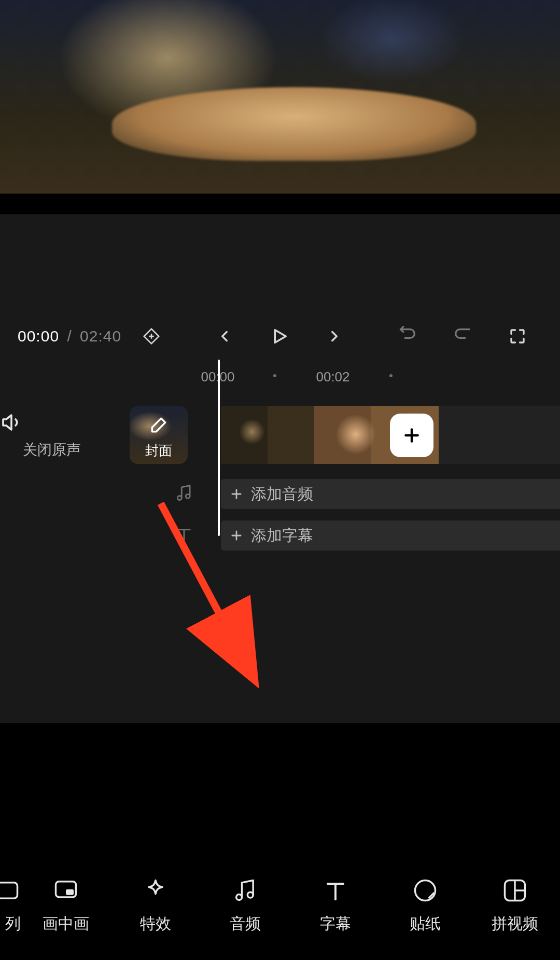  Describe the element at coordinates (390, 494) in the screenshot. I see `add-audio-button: 添加音频` at that location.